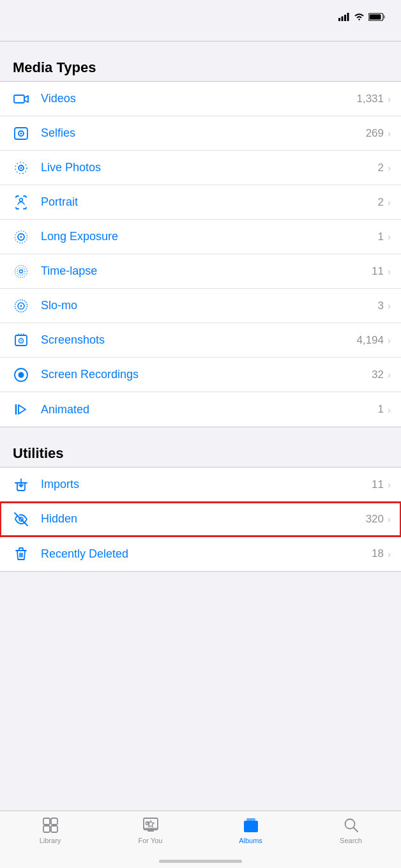 This screenshot has width=401, height=868. Describe the element at coordinates (381, 168) in the screenshot. I see `item-count-live-photos: 2` at that location.